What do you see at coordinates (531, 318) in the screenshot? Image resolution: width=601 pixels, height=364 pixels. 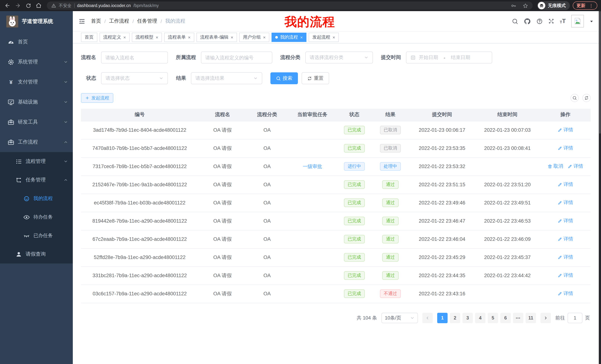 I see `page-button-11: 11` at bounding box center [531, 318].